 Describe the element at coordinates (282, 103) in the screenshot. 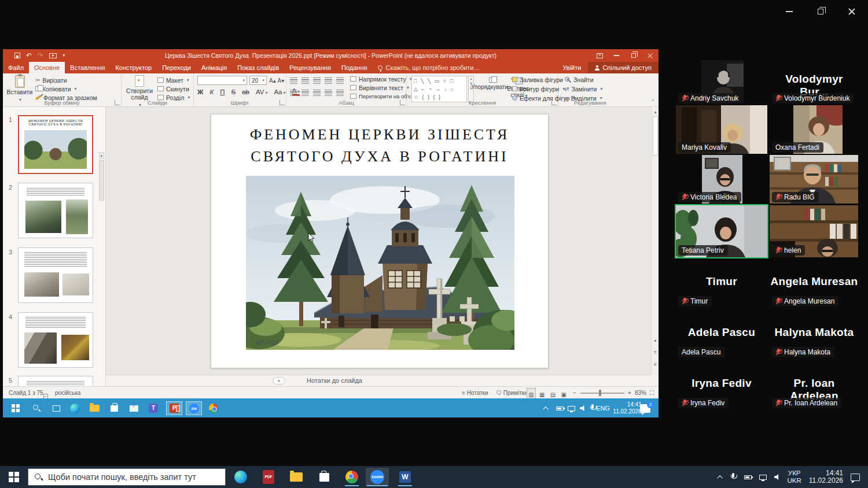

I see `font-dialog-launcher` at that location.